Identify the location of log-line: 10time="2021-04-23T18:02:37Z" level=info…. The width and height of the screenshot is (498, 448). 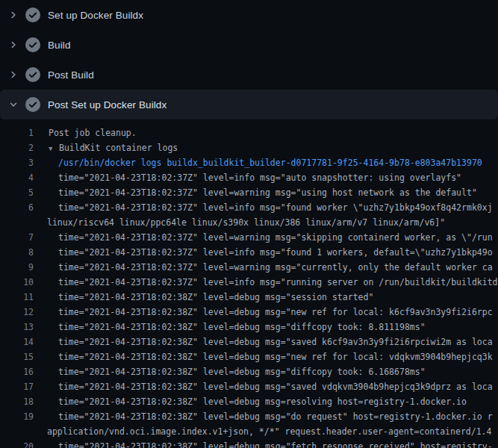
(249, 282).